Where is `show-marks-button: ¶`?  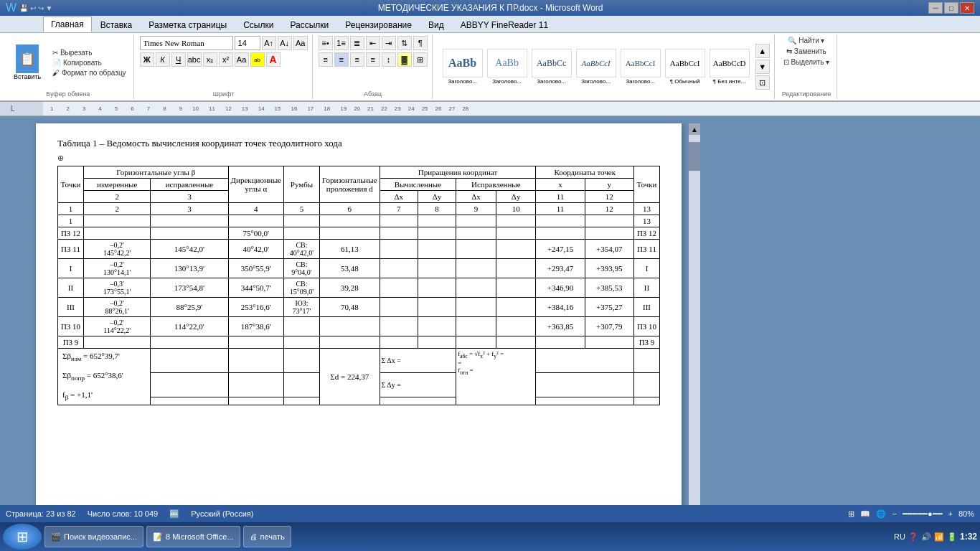 show-marks-button: ¶ is located at coordinates (420, 43).